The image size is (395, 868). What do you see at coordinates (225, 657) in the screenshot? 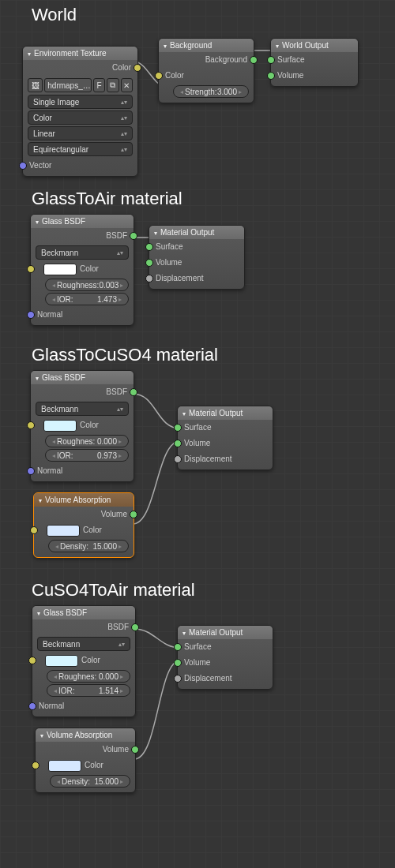
I see `node-material-output-3: ▾Material Output Surface Volume Displace…` at bounding box center [225, 657].